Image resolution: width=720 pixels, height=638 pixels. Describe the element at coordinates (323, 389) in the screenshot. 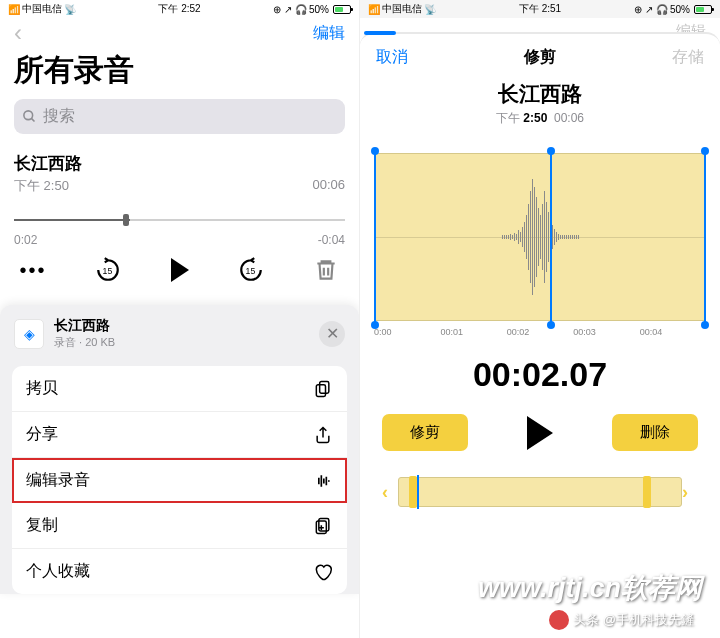

I see `copy-icon` at that location.